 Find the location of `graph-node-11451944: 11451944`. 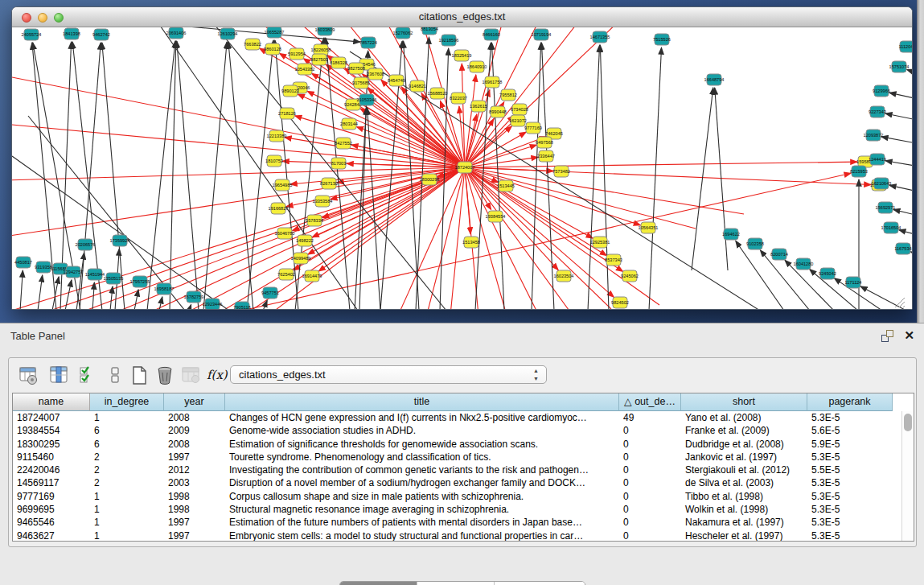

graph-node-11451944: 11451944 is located at coordinates (95, 274).